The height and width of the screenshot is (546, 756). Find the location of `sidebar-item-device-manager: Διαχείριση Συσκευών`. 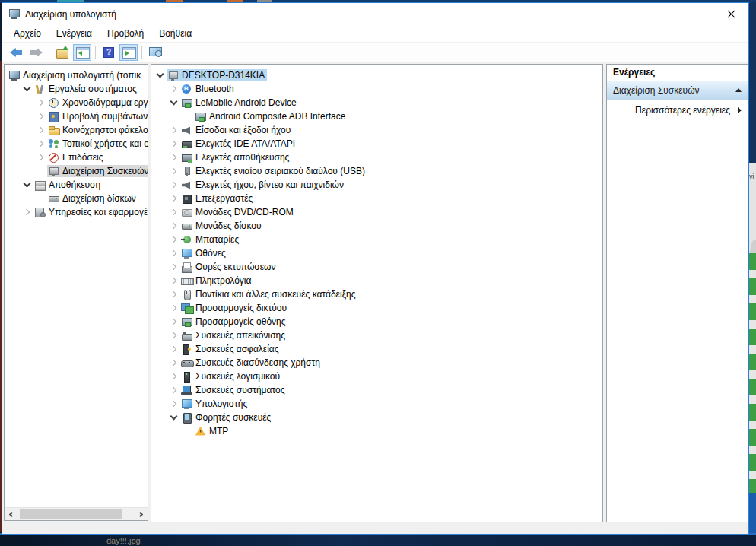

sidebar-item-device-manager: Διαχείριση Συσκευών is located at coordinates (76, 171).